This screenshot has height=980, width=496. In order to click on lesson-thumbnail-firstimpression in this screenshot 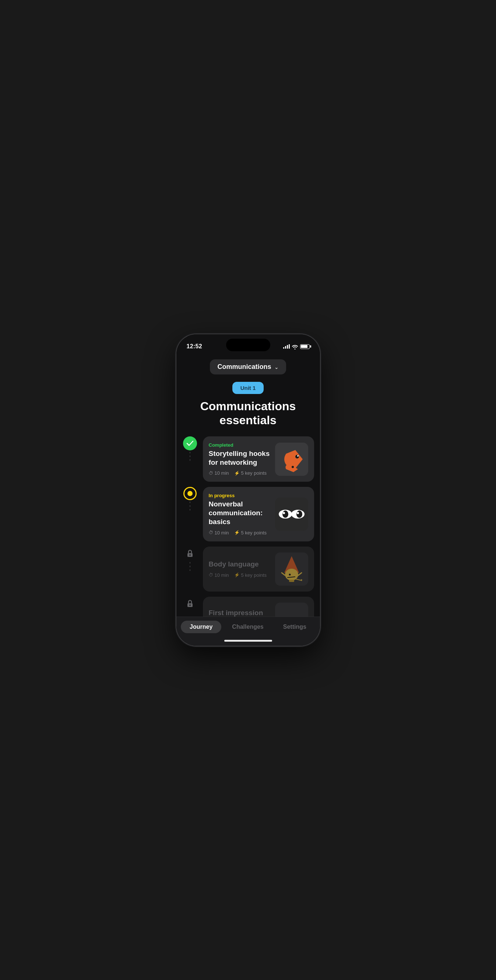, I will do `click(292, 609)`.